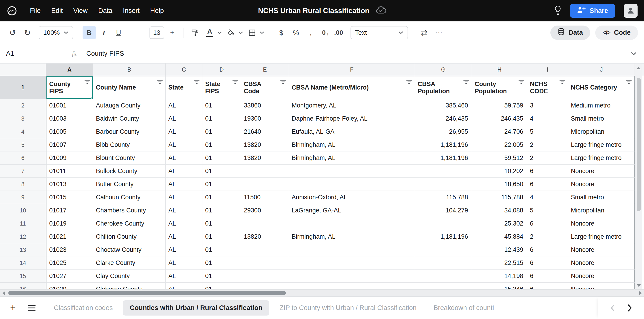  What do you see at coordinates (265, 210) in the screenshot?
I see `cell-E10: 29300` at bounding box center [265, 210].